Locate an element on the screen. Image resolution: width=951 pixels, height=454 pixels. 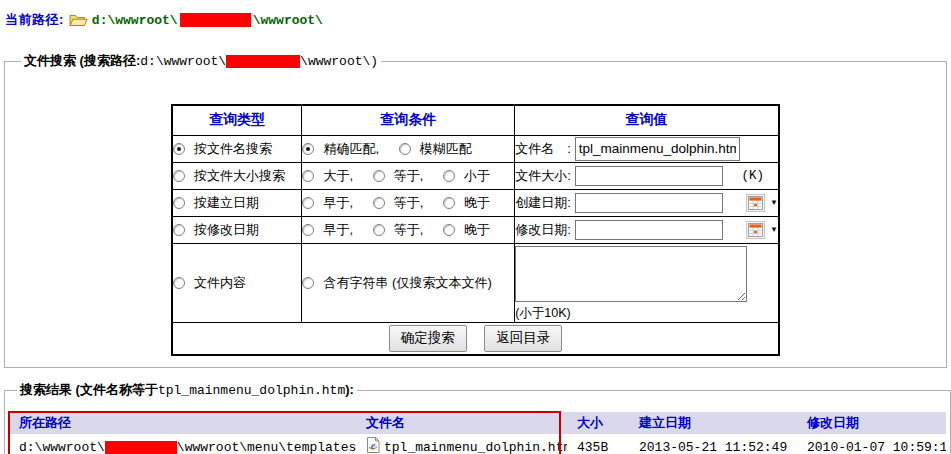
search-legend-path-prefix: d:\wwwroot\ is located at coordinates (183, 62).